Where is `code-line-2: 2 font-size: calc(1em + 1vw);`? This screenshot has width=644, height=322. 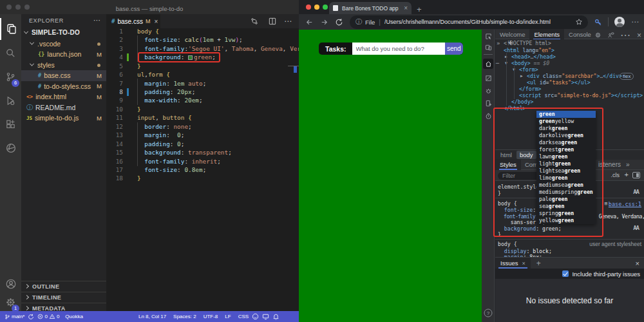 code-line-2: 2 font-size: calc(1em + 1vw); is located at coordinates (202, 40).